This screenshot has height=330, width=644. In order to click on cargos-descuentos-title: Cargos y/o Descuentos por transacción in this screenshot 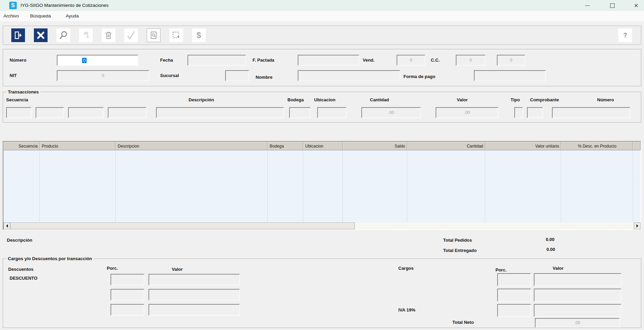, I will do `click(50, 259)`.